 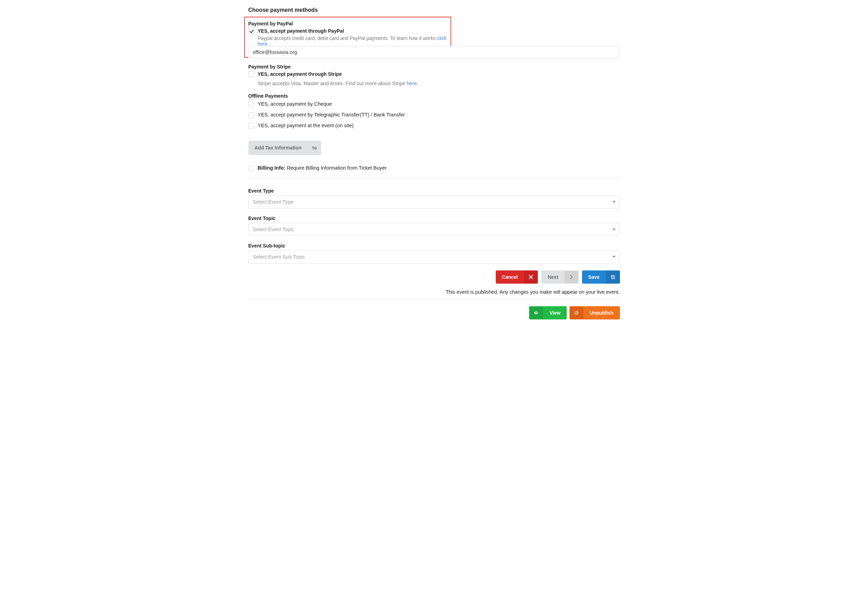 I want to click on eye-icon, so click(x=536, y=313).